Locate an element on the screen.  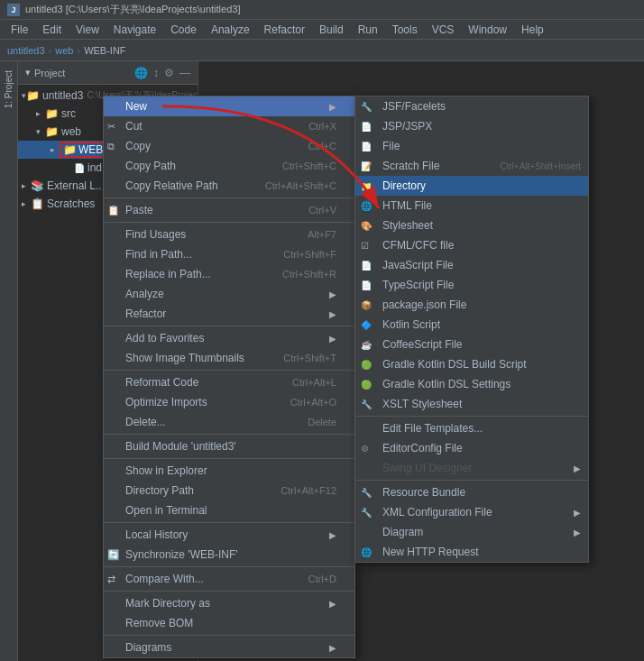
app-icon: J is located at coordinates (14, 10).